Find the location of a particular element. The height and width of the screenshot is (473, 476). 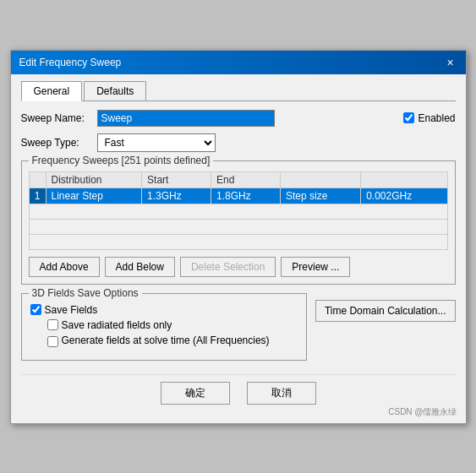

sweep-table: Distribution Start End 1 Linear Step 1.3… is located at coordinates (238, 211).